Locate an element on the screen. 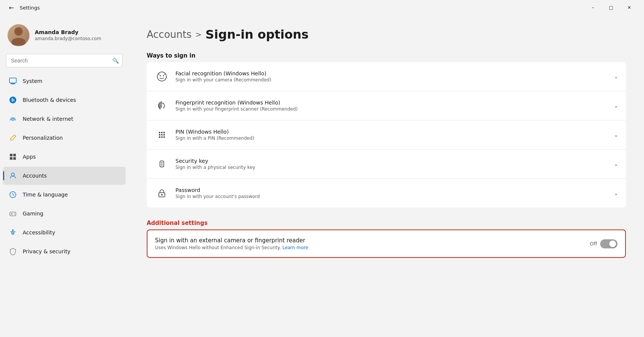 Image resolution: width=644 pixels, height=337 pixels. fingerprint-text: Fingerprint recognition (Windows Hello) … is located at coordinates (393, 106).